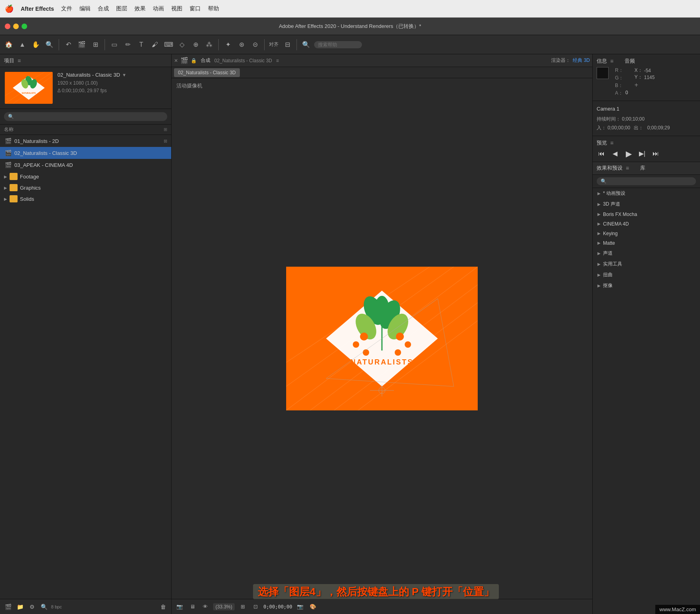  I want to click on menu-effects: 效果, so click(140, 9).